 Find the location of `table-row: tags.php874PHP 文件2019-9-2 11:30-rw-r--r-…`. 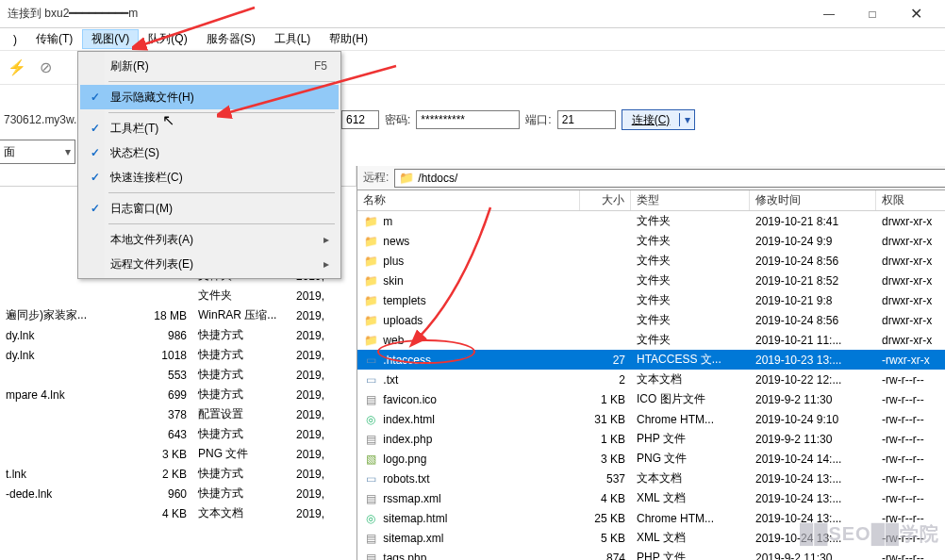

table-row: tags.php874PHP 文件2019-9-2 11:30-rw-r--r-… is located at coordinates (651, 554).